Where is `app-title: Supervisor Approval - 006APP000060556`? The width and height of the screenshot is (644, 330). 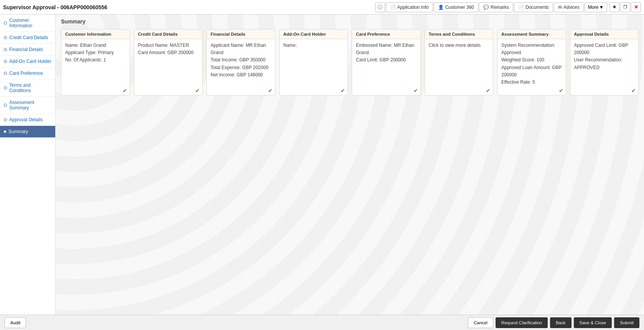
app-title: Supervisor Approval - 006APP000060556 is located at coordinates (189, 7).